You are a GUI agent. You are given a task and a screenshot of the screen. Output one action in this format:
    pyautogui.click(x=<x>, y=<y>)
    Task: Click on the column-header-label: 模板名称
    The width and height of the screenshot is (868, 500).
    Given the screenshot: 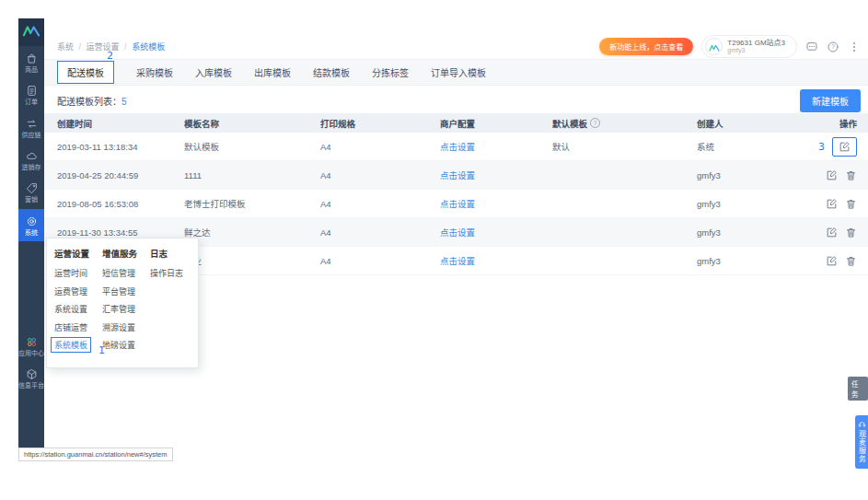 What is the action you would take?
    pyautogui.click(x=202, y=123)
    